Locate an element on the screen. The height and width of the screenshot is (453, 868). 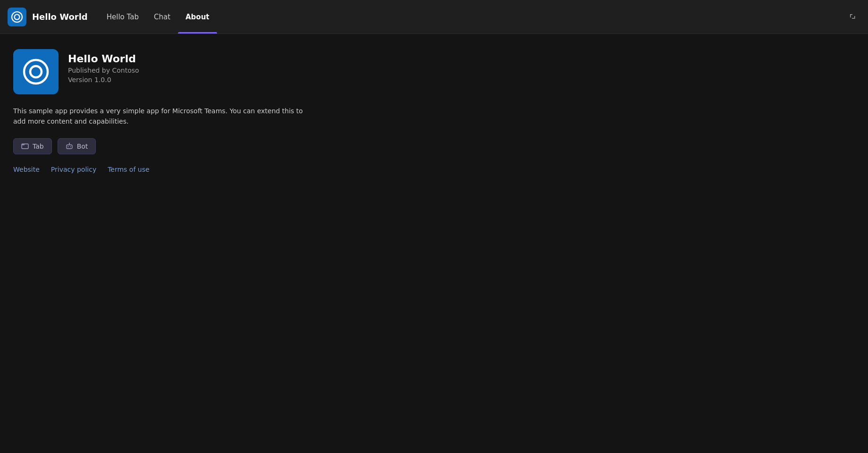
app-icon-large is located at coordinates (36, 72).